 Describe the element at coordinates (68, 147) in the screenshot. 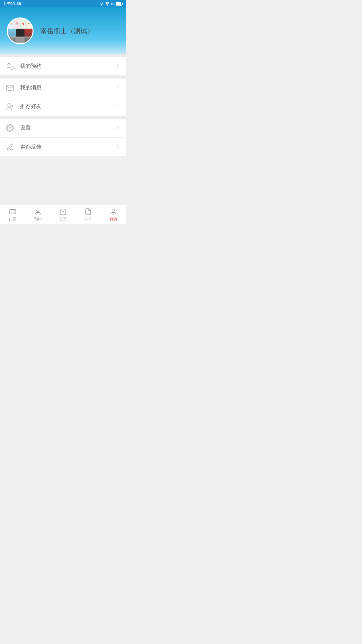

I see `menu-label-feedback: 咨询反馈` at that location.